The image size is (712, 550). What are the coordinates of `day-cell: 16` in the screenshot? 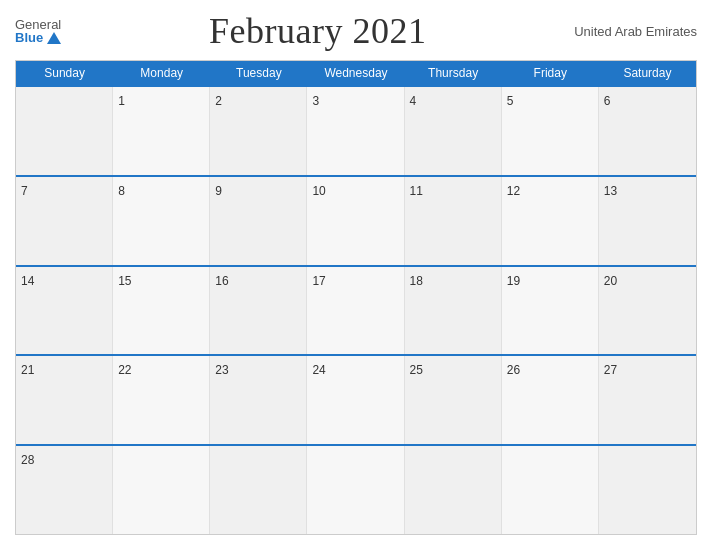 It's located at (258, 311).